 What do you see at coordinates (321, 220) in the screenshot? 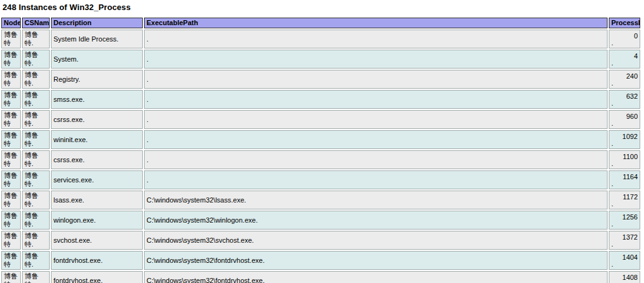
I see `table-row: 博鲁特 博鲁特. winlogon.exe. C:\windows\system…` at bounding box center [321, 220].